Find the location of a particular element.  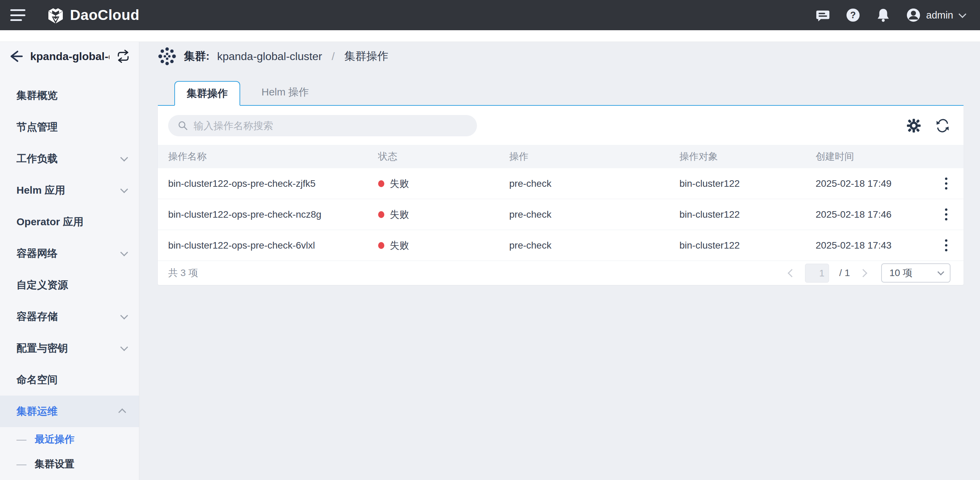

breadcrumb-prefix: 集群: is located at coordinates (197, 56).